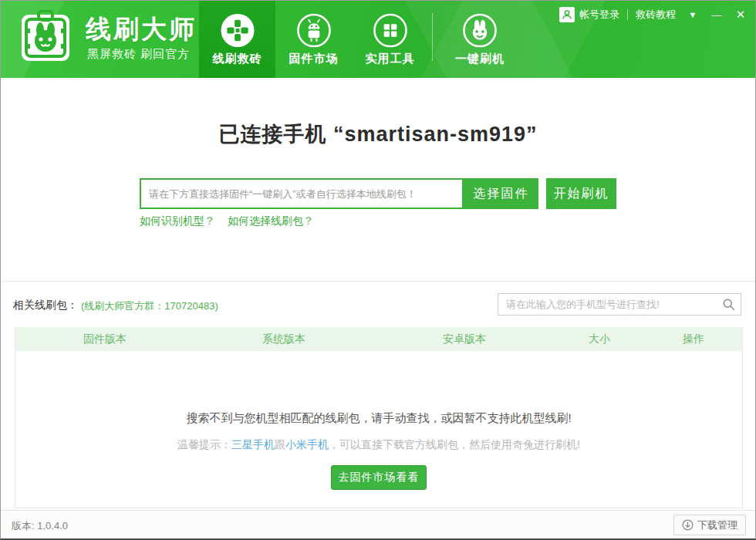 The width and height of the screenshot is (756, 540). I want to click on grid-icon, so click(390, 31).